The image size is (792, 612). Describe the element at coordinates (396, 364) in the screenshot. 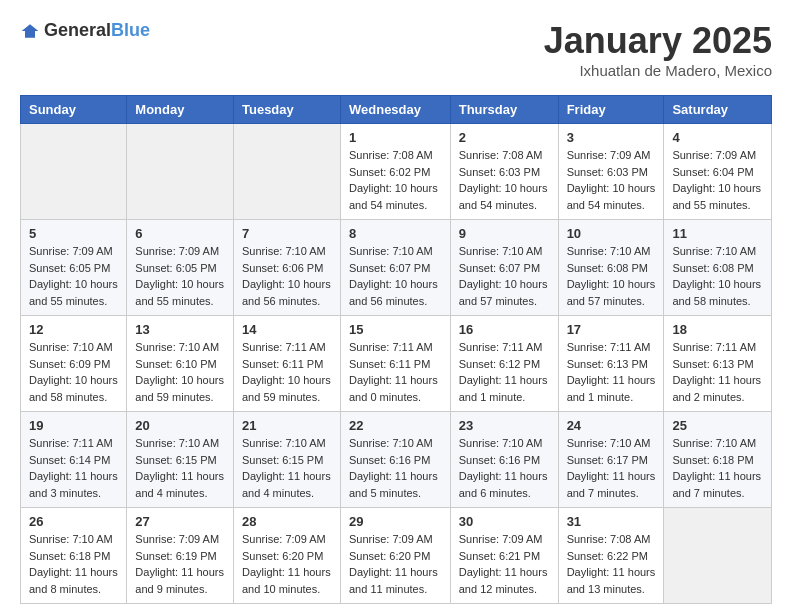

I see `week-row-3: 12Sunrise: 7:10 AM Sunset: 6:09 PM Dayli…` at that location.